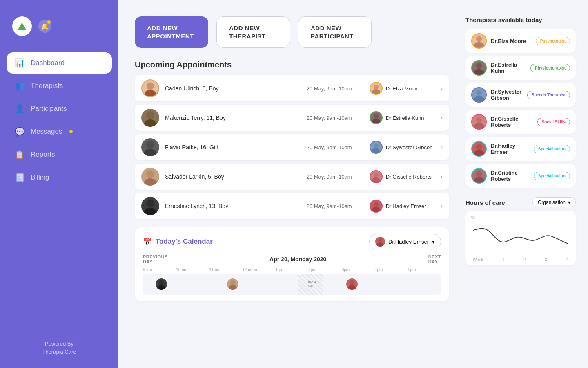  I want to click on calendar-nav: PREVIOUSDAY Apr 20, Monday 2020 NEXTDAY, so click(292, 259).